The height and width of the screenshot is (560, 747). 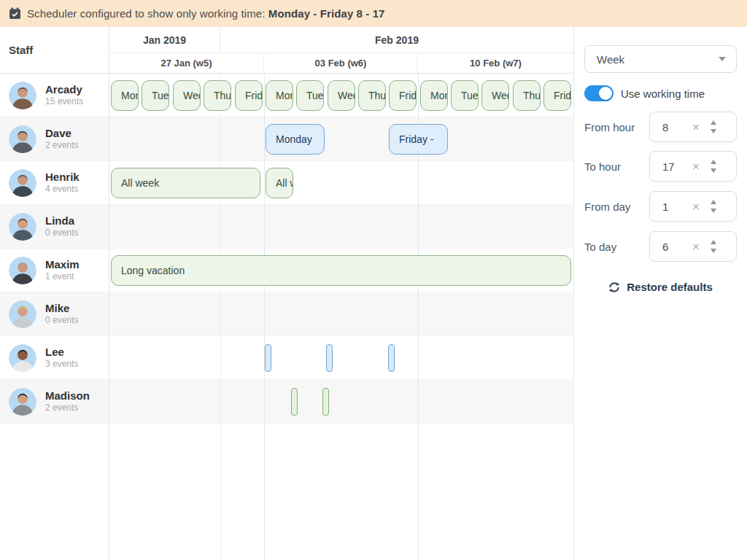 I want to click on to-hour-spinner, so click(x=713, y=166).